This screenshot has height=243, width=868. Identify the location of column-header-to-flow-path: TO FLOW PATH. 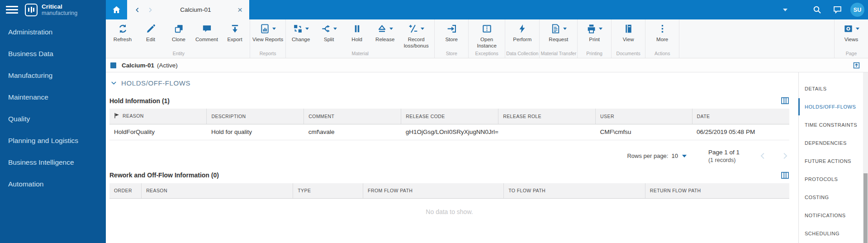
(574, 191).